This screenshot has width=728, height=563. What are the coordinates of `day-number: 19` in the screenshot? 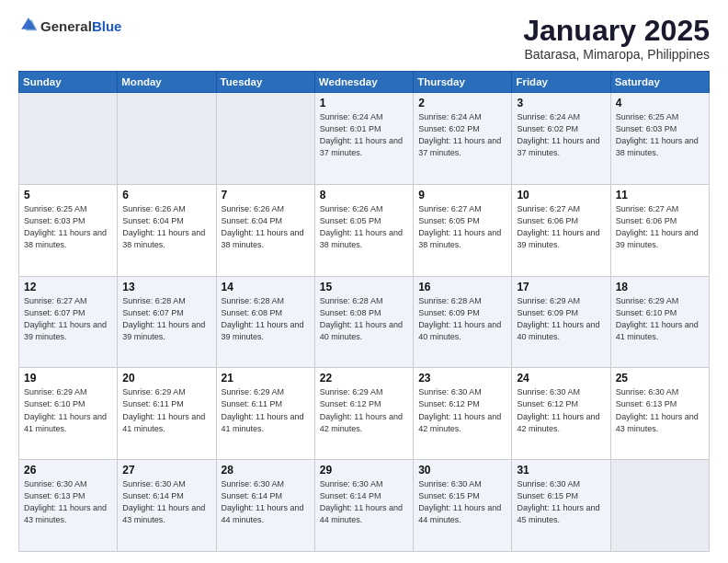 It's located at (68, 378).